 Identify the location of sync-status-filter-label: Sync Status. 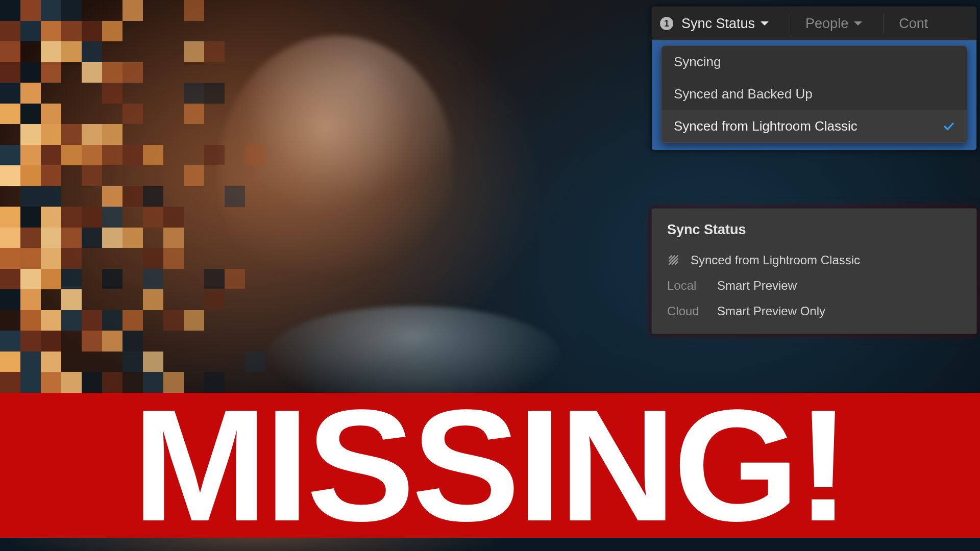
(718, 23).